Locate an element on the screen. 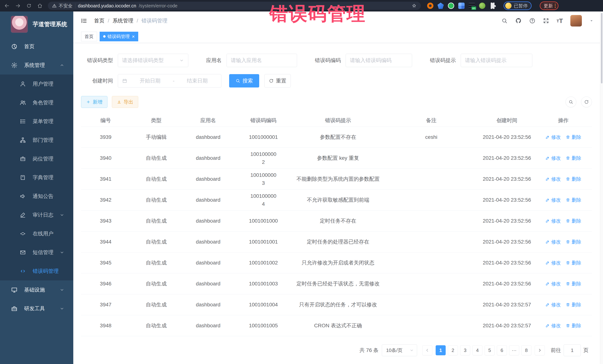  sidebar-item-label: 用户管理 is located at coordinates (43, 84).